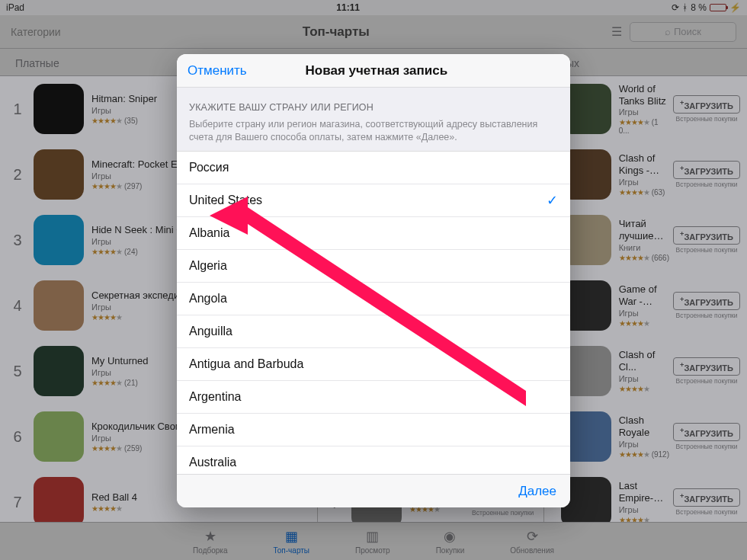 The image size is (747, 560). Describe the element at coordinates (213, 462) in the screenshot. I see `country-name: Australia` at that location.